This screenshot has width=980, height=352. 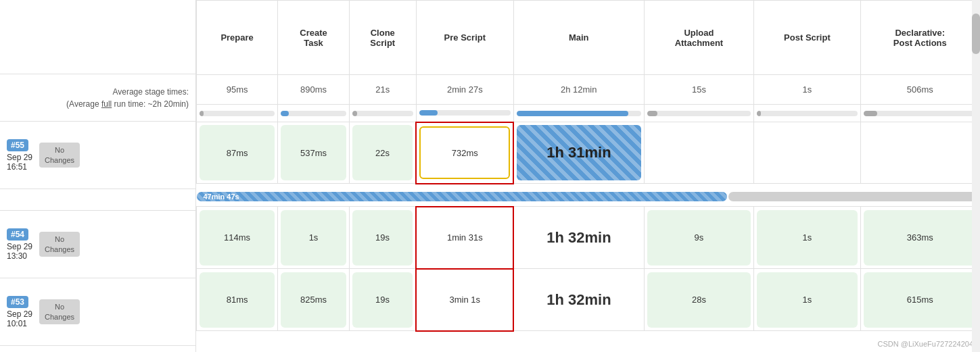 I want to click on cell-54-prepare: 114ms, so click(x=237, y=238).